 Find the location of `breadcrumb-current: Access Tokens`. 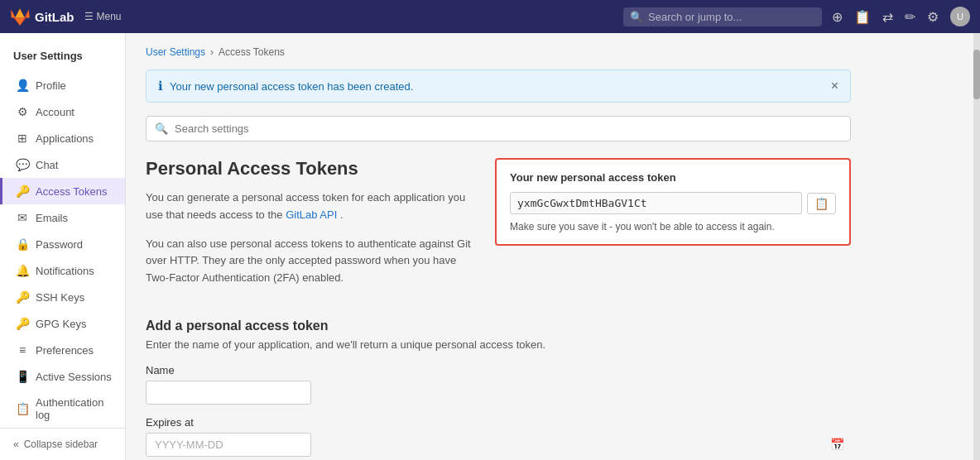

breadcrumb-current: Access Tokens is located at coordinates (252, 52).